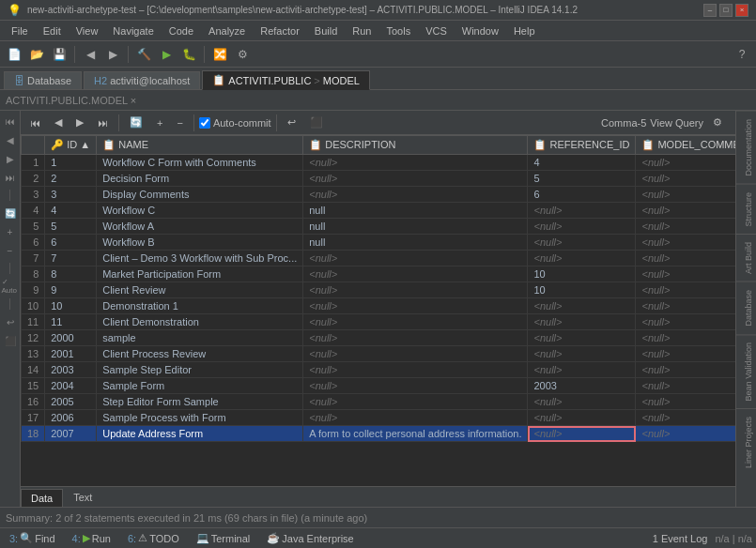 This screenshot has height=548, width=756. I want to click on delete-row-button: −, so click(10, 251).